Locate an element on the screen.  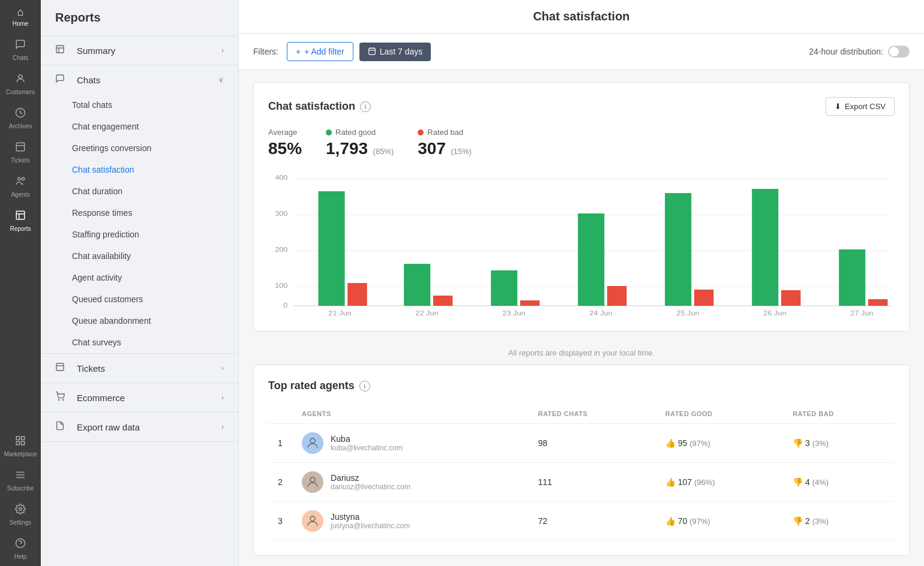
thumb-up-1: 👍 is located at coordinates (671, 443).